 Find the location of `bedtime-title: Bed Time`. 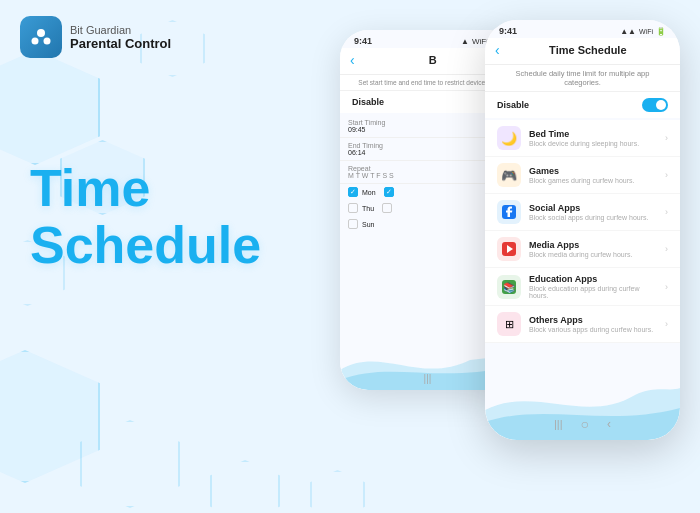

bedtime-title: Bed Time is located at coordinates (593, 134).